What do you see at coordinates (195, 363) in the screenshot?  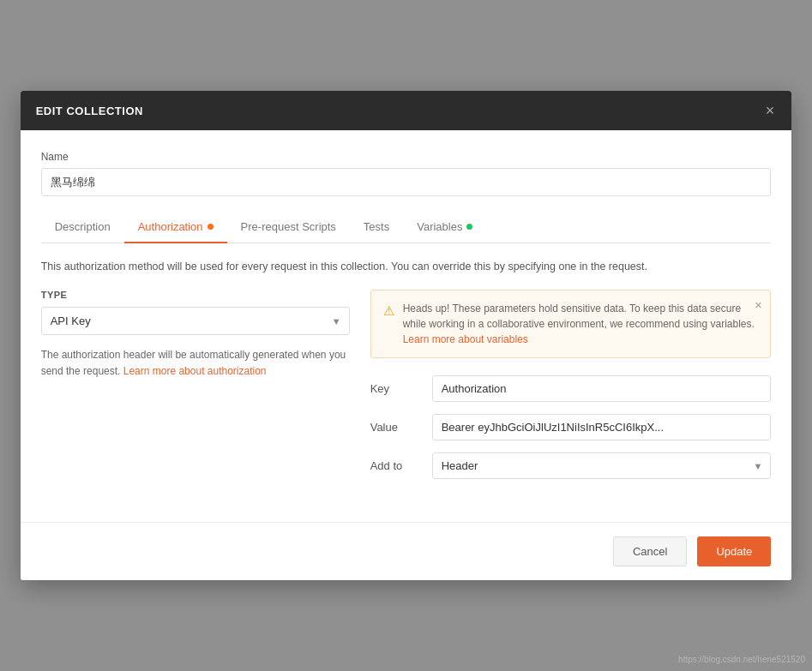 I see `auth-note: The authorization header will be automat…` at bounding box center [195, 363].